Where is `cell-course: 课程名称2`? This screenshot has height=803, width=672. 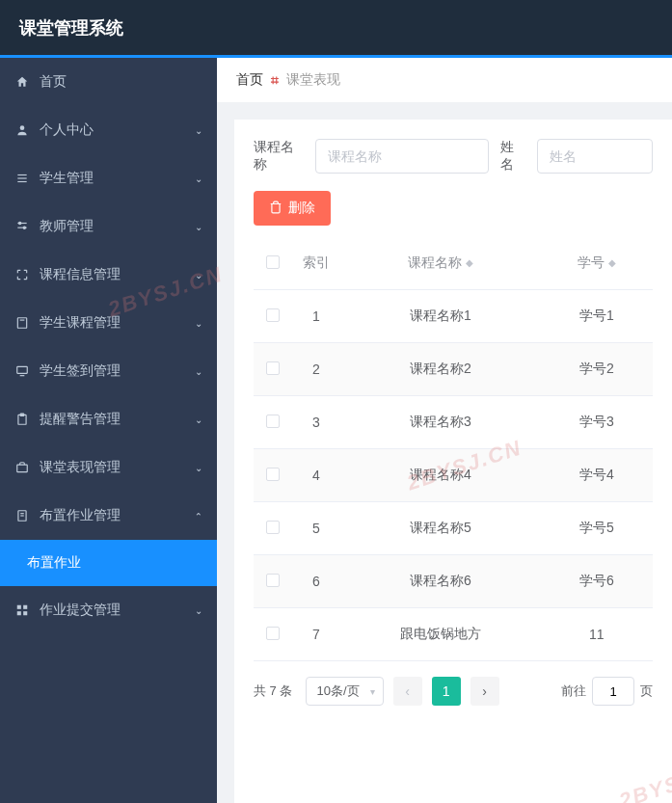 cell-course: 课程名称2 is located at coordinates (441, 370).